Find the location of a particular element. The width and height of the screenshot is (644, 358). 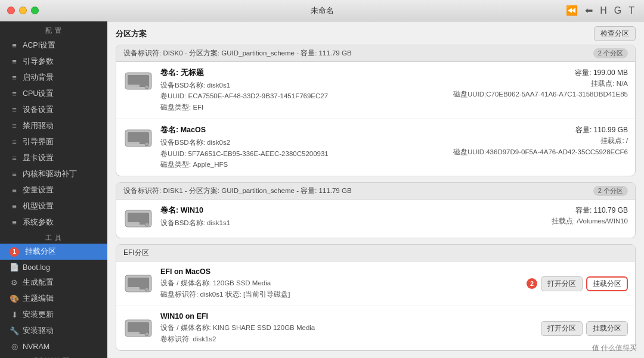

toolbar-icon-5: T is located at coordinates (631, 11).